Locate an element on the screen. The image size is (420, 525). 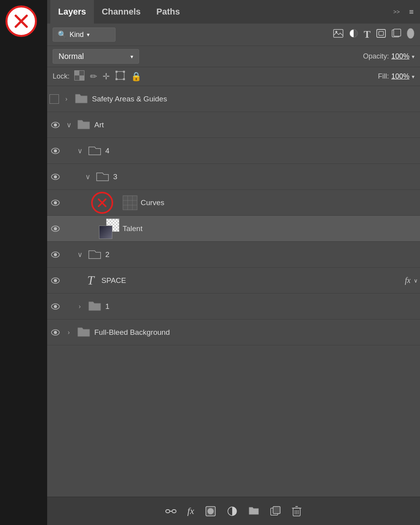
blend-mode-row: Normal ▾ Opacity: 100% ▾ is located at coordinates (233, 57).